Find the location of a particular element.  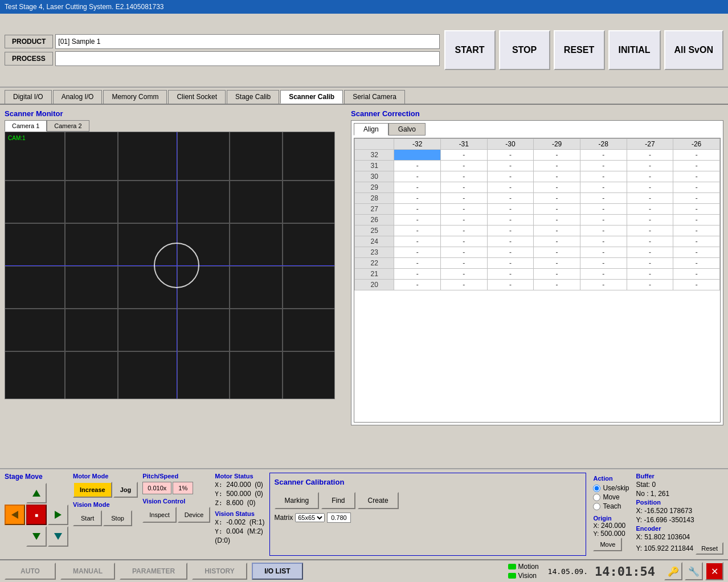

row-header-26: 26 is located at coordinates (375, 220).